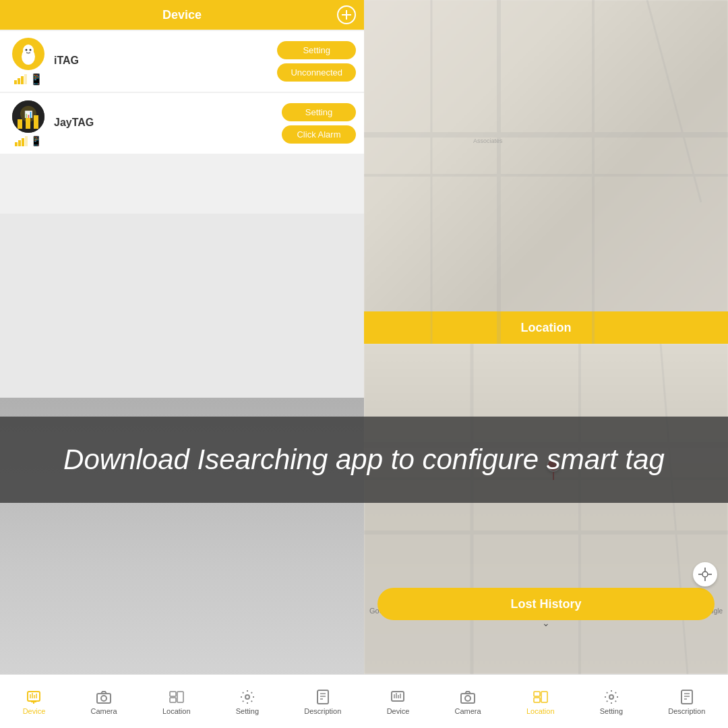 This screenshot has height=728, width=728. Describe the element at coordinates (398, 711) in the screenshot. I see `nav-label-device-r: Device` at that location.